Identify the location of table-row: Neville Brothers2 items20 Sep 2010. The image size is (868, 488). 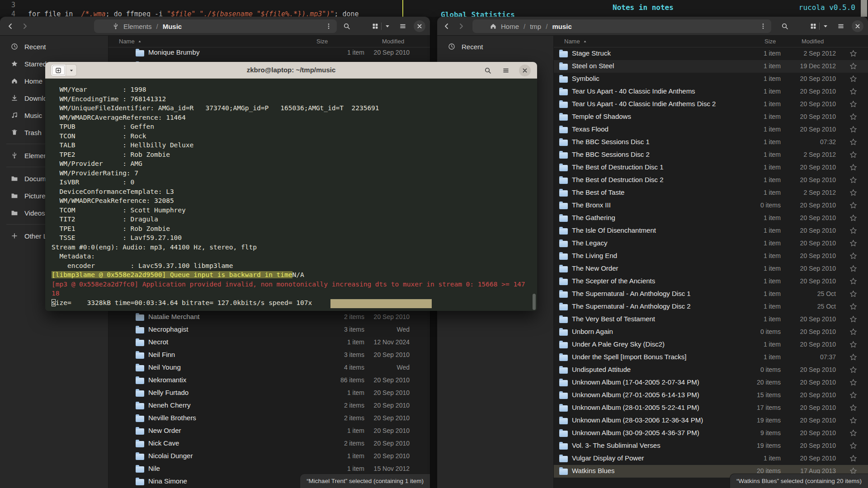
(269, 418).